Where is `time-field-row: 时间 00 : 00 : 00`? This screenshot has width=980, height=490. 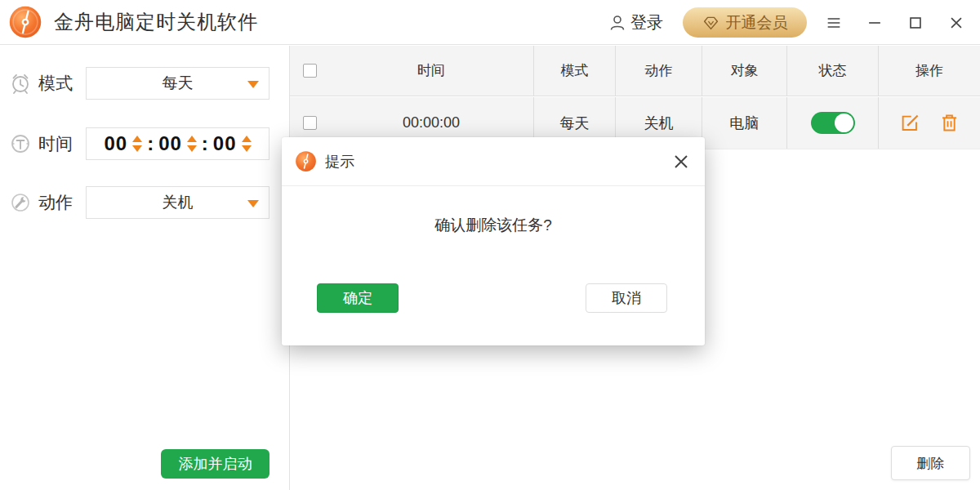 time-field-row: 时间 00 : 00 : 00 is located at coordinates (41, 144).